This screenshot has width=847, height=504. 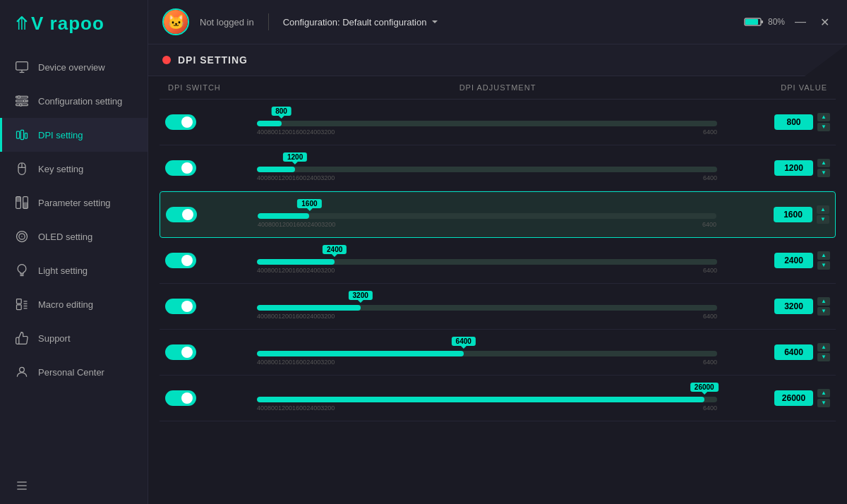 What do you see at coordinates (268, 22) in the screenshot?
I see `topbar-divider` at bounding box center [268, 22].